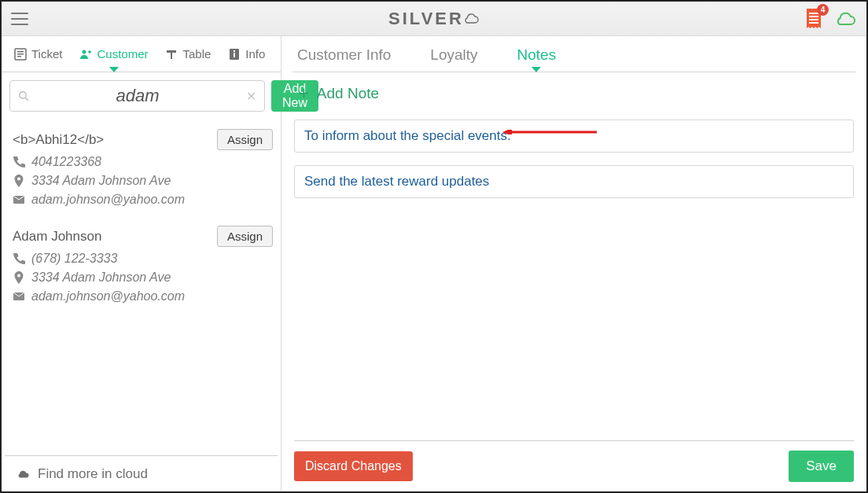  What do you see at coordinates (550, 132) in the screenshot?
I see `annotation-arrow-icon` at bounding box center [550, 132].